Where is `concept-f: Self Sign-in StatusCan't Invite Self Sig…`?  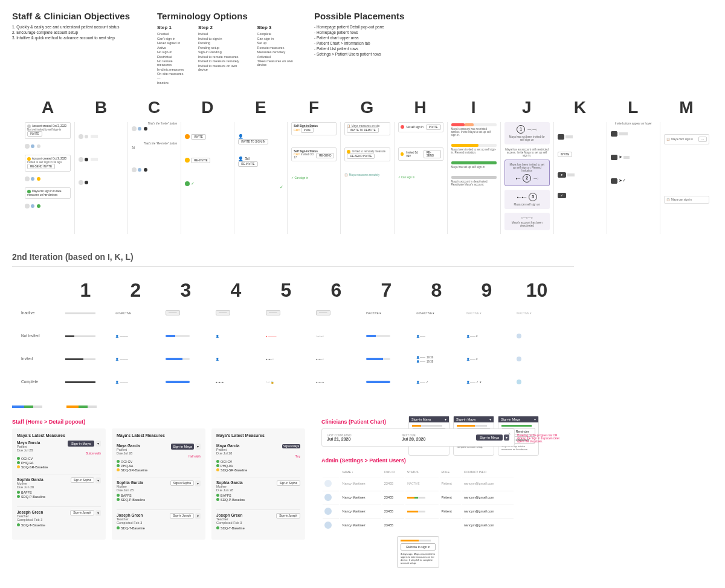
concept-f: Self Sign-in StatusCan't Invite Self Sig… is located at coordinates (314, 178).